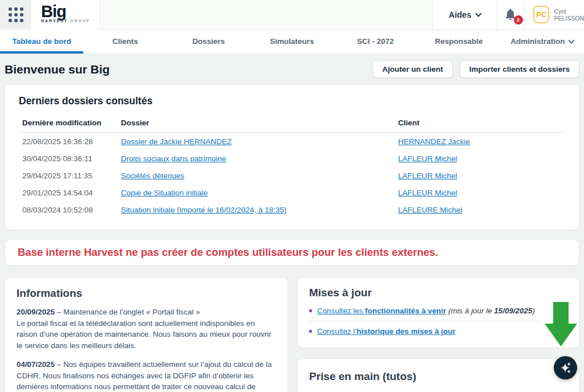  What do you see at coordinates (460, 15) in the screenshot?
I see `aides-label: Aides` at bounding box center [460, 15].